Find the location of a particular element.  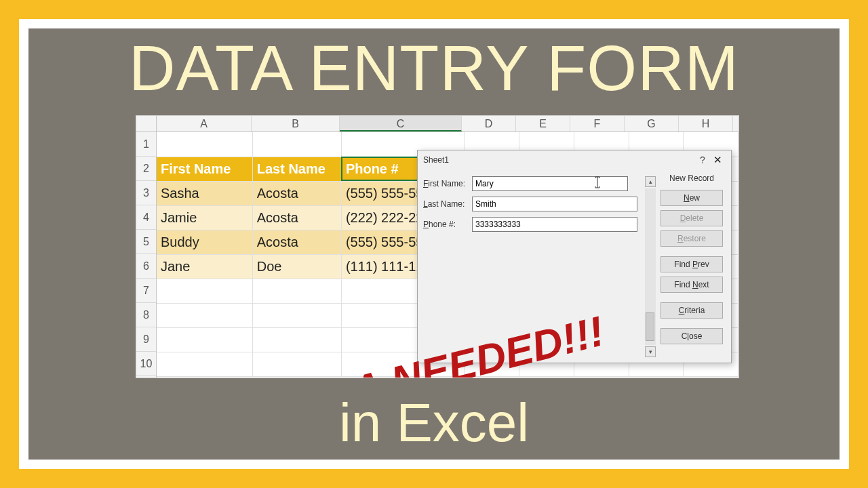

scroll-up-icon: ▴ is located at coordinates (650, 182).